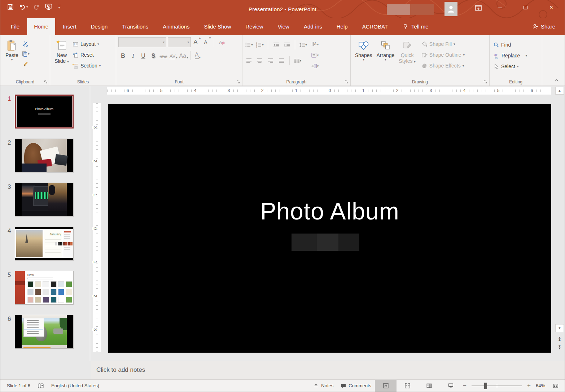  I want to click on shapes-button: Shapes▾, so click(364, 50).